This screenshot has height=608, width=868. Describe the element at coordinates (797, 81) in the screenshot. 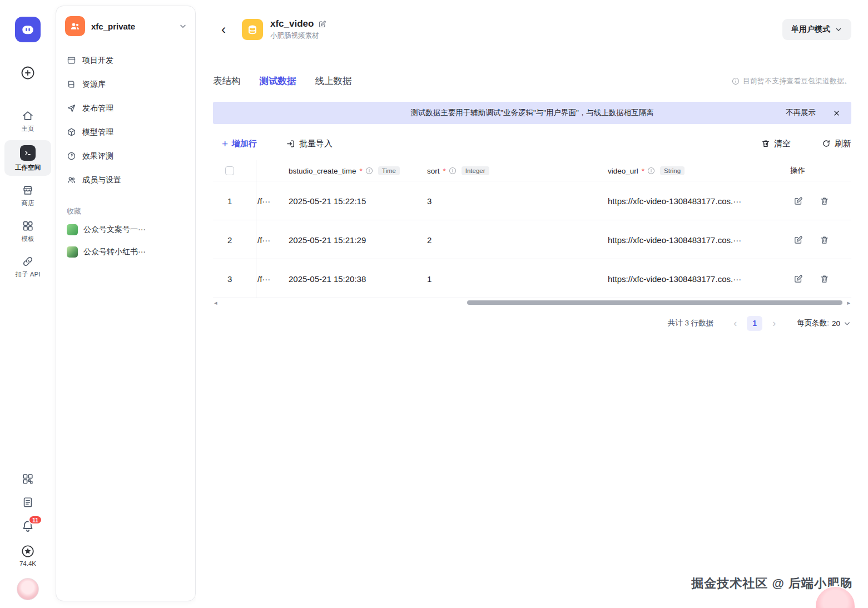

I see `channel-notice-text: 目前暂不支持查看豆包渠道数据。` at that location.